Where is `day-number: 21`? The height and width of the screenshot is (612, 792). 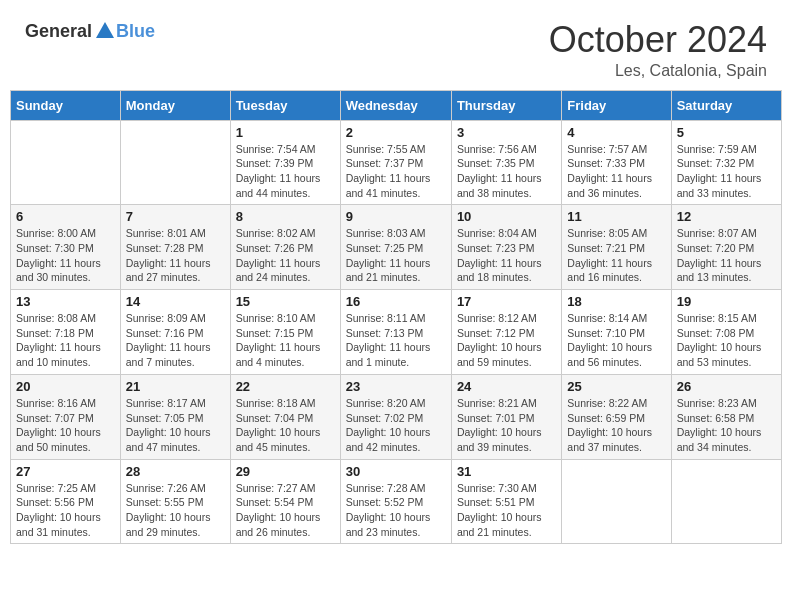 day-number: 21 is located at coordinates (176, 386).